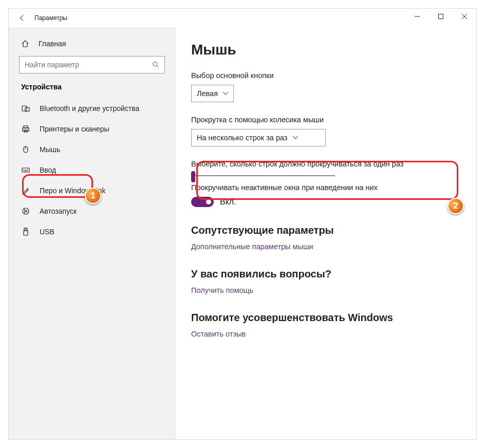 The width and height of the screenshot is (485, 448). I want to click on sidebar-item-keyboard: Ввод, so click(92, 170).